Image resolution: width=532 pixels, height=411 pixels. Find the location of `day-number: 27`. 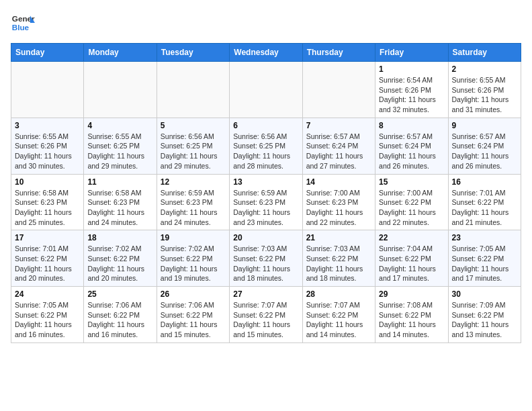

day-number: 27 is located at coordinates (266, 294).